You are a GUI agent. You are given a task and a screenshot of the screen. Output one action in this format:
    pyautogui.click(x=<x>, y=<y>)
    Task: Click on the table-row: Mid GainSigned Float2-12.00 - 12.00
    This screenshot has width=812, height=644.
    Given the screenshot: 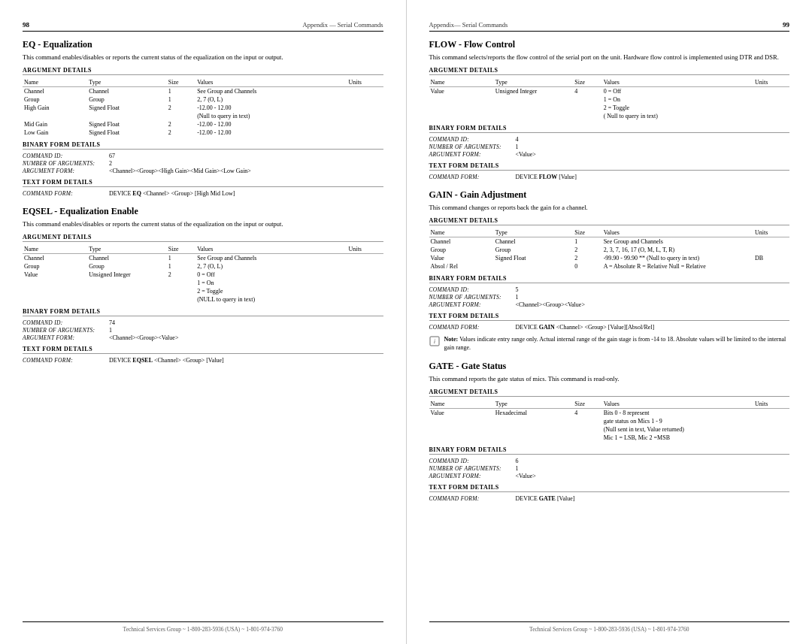 What is the action you would take?
    pyautogui.click(x=203, y=125)
    